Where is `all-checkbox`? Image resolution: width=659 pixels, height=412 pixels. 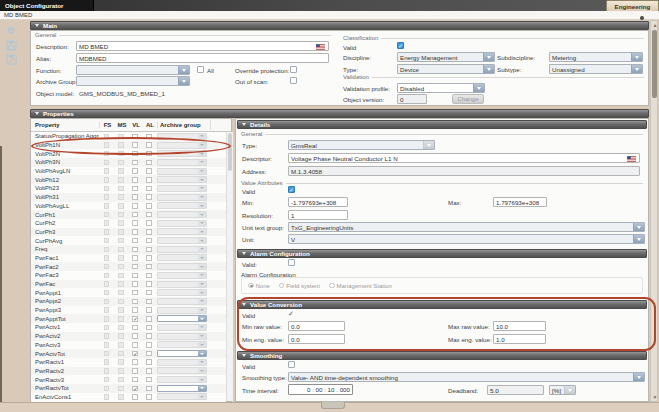 all-checkbox is located at coordinates (200, 70).